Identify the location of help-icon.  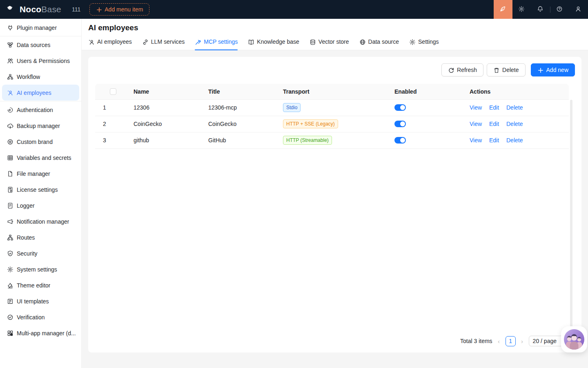
(560, 9).